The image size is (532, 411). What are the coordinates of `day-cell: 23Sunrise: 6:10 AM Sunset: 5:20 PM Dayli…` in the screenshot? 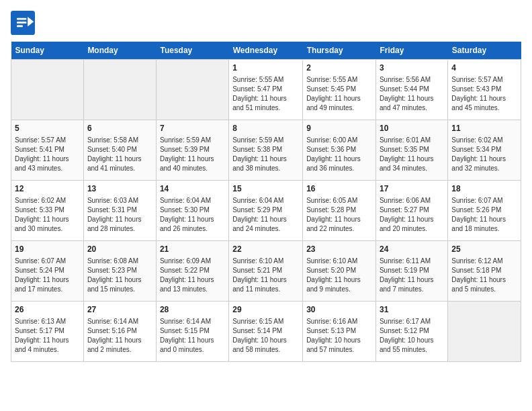 It's located at (340, 271).